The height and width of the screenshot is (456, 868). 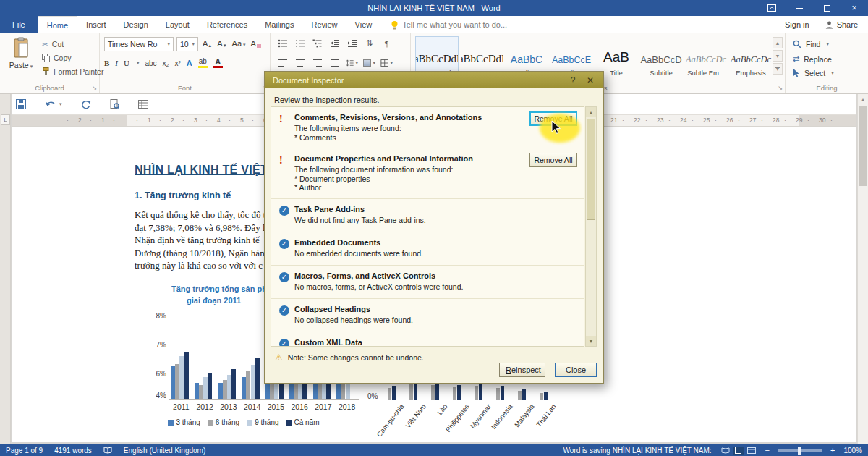 I want to click on italic-button: I, so click(x=116, y=63).